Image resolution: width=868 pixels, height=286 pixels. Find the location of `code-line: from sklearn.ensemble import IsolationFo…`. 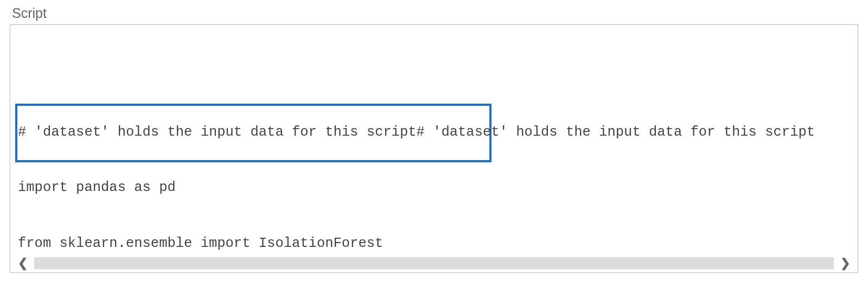

code-line: from sklearn.ensemble import IsolationFo… is located at coordinates (434, 244).